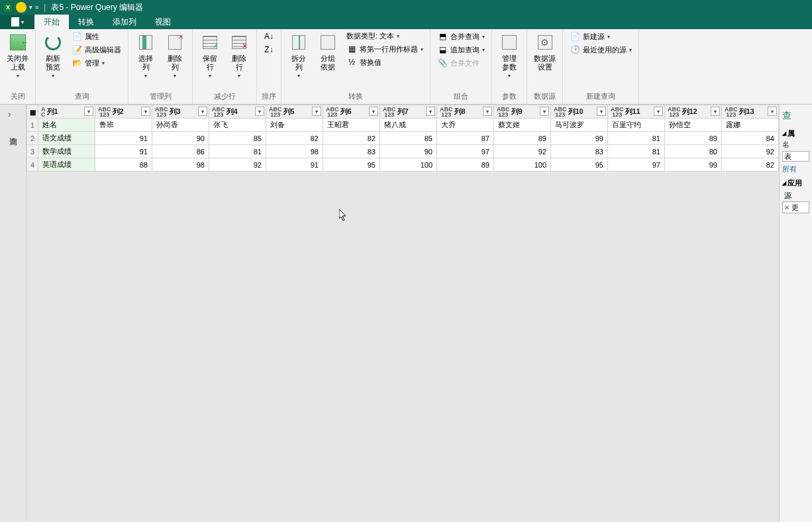 This screenshot has width=812, height=522. I want to click on cell: 英语成绩, so click(67, 165).